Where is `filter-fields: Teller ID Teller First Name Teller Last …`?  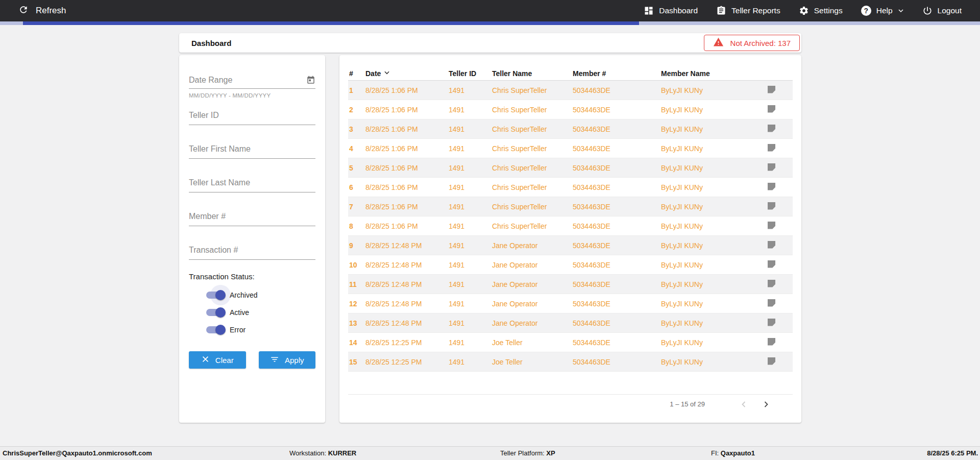 filter-fields: Teller ID Teller First Name Teller Last … is located at coordinates (252, 195).